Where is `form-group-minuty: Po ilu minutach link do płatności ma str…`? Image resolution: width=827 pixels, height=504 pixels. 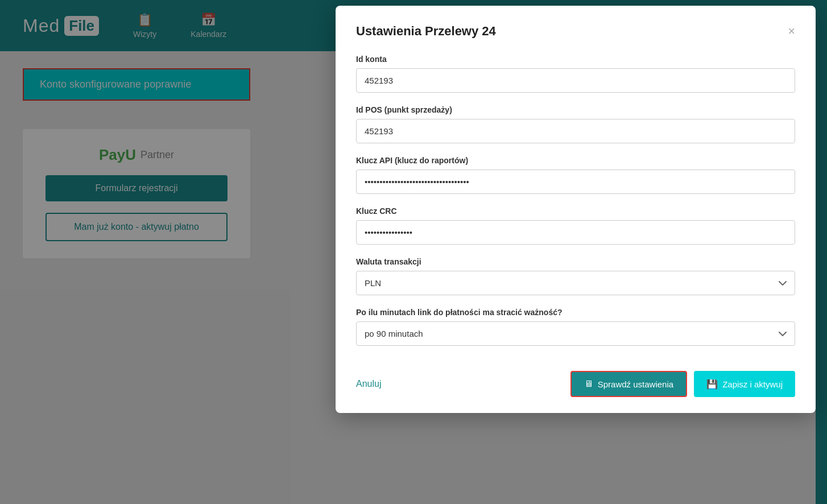 form-group-minuty: Po ilu minutach link do płatności ma str… is located at coordinates (576, 327).